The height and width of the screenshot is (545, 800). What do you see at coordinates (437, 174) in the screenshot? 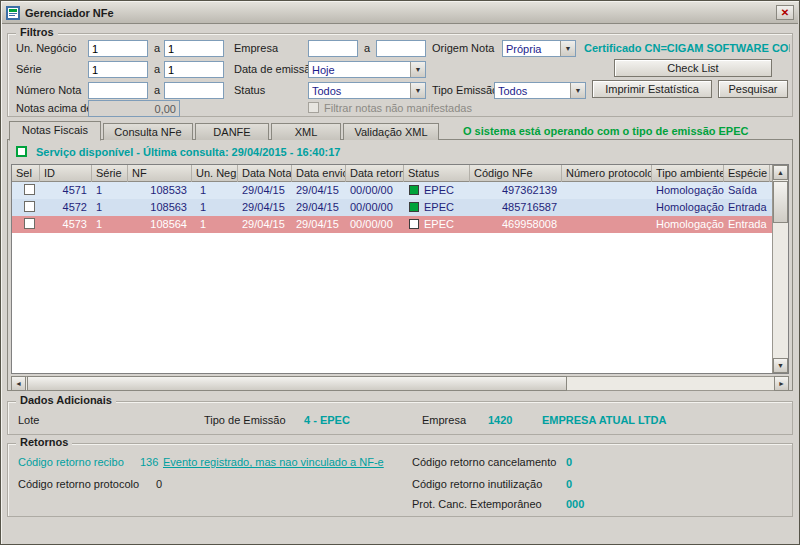
I see `col-header-status: Status` at bounding box center [437, 174].